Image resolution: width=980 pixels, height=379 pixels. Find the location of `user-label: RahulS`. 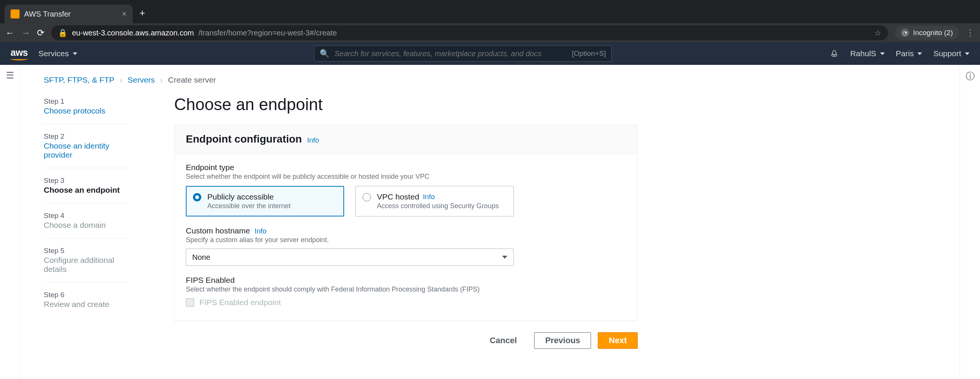

user-label: RahulS is located at coordinates (864, 54).